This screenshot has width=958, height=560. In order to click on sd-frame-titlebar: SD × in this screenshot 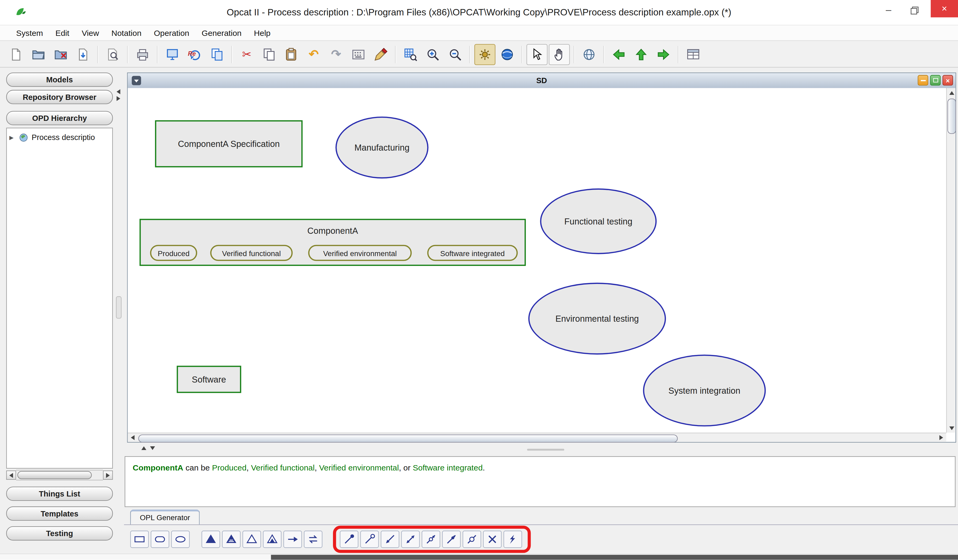, I will do `click(542, 81)`.